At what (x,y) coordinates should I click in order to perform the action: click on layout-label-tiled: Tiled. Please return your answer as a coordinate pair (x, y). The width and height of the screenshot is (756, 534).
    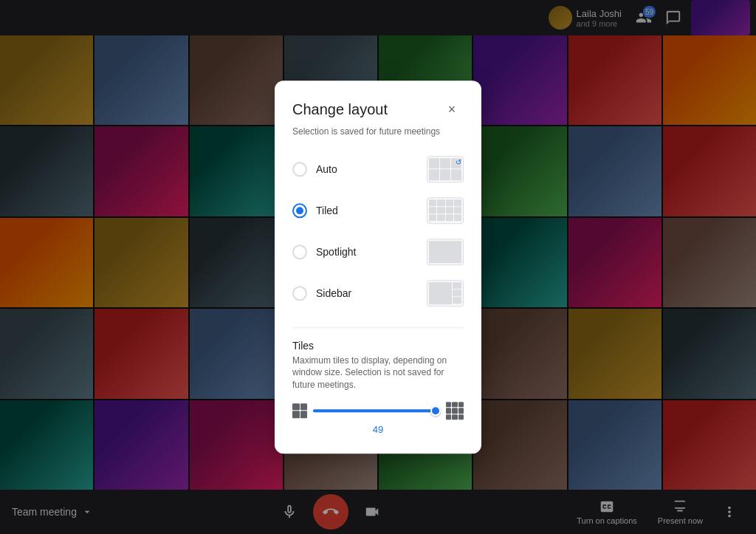
    Looking at the image, I should click on (327, 210).